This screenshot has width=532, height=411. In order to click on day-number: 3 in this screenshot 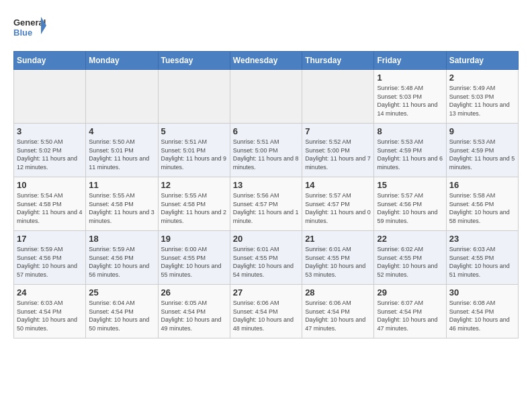, I will do `click(50, 132)`.